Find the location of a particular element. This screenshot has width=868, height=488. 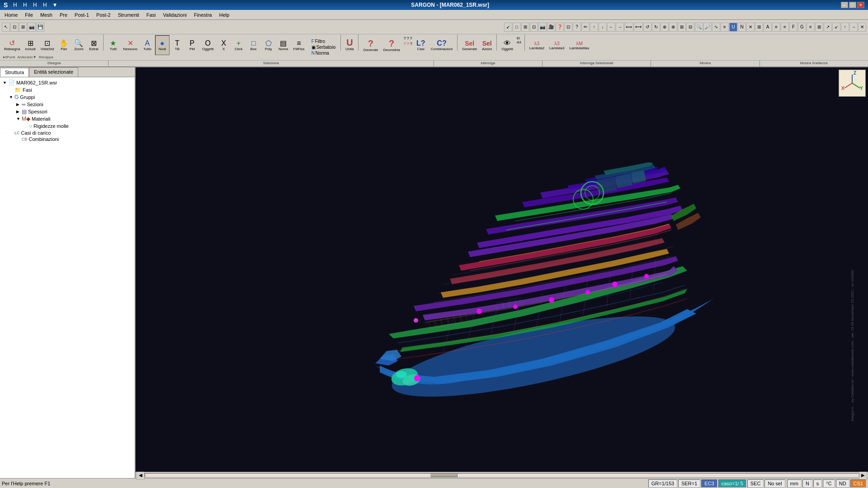

tool-save: 💾 is located at coordinates (40, 27).